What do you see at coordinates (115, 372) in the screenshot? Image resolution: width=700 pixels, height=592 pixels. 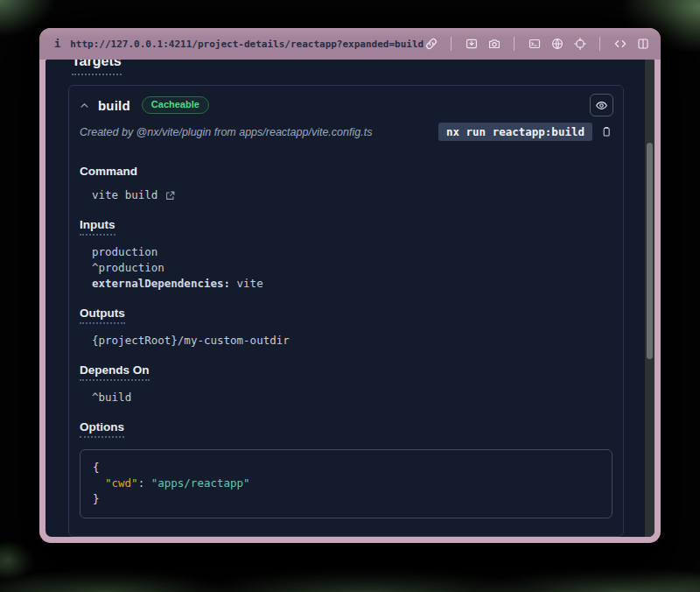 I see `depends-on-heading: Depends On` at bounding box center [115, 372].